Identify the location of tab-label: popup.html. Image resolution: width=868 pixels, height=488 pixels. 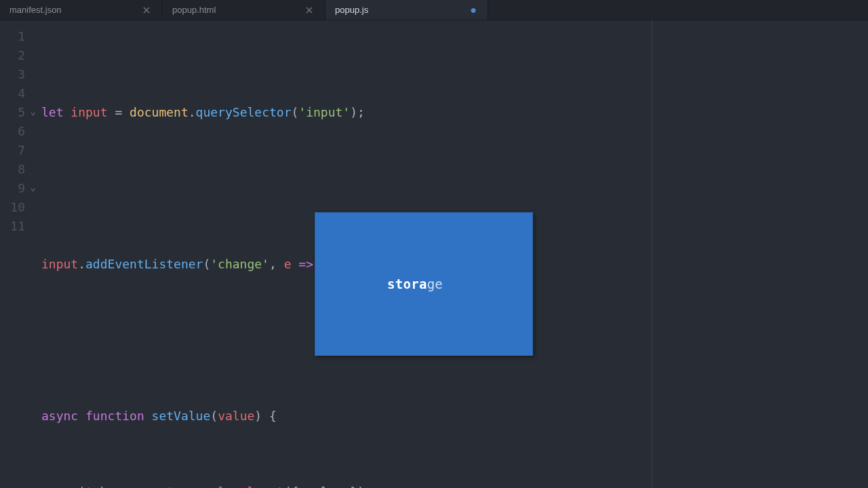
(239, 9).